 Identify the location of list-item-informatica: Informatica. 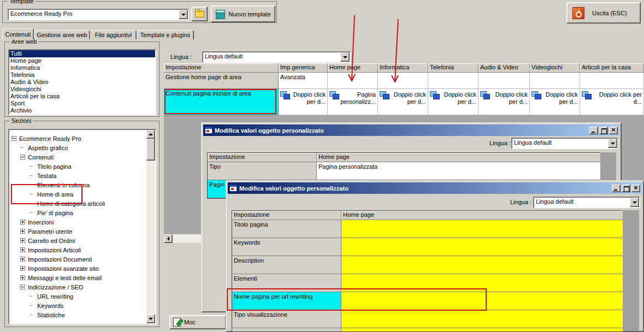
(82, 68).